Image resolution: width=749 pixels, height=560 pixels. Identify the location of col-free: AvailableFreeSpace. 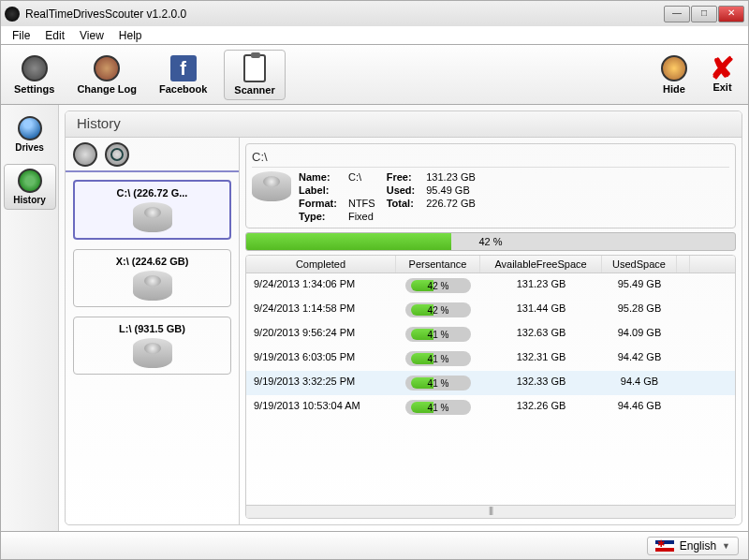
(541, 264).